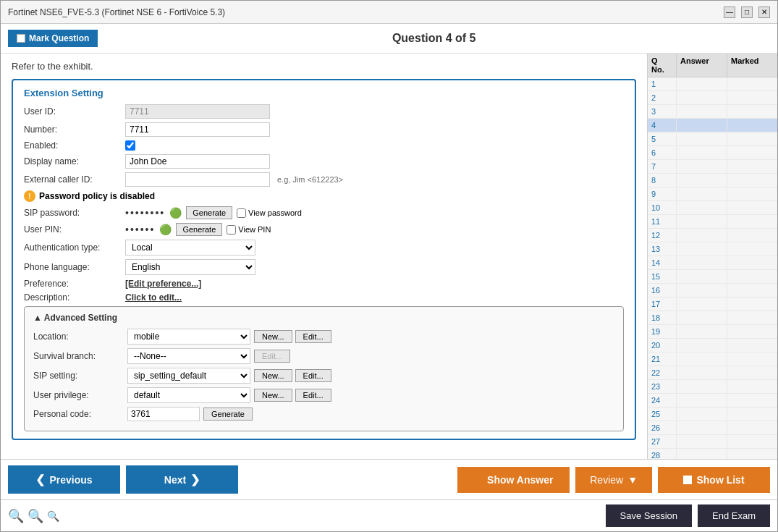 This screenshot has width=778, height=532. Describe the element at coordinates (712, 249) in the screenshot. I see `question-list-item: 13` at that location.